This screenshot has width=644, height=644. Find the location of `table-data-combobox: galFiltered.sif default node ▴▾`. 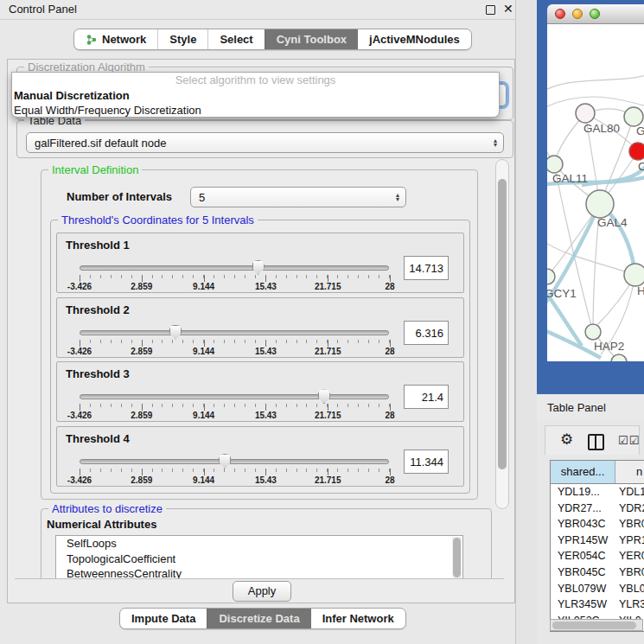

table-data-combobox: galFiltered.sif default node ▴▾ is located at coordinates (265, 143).